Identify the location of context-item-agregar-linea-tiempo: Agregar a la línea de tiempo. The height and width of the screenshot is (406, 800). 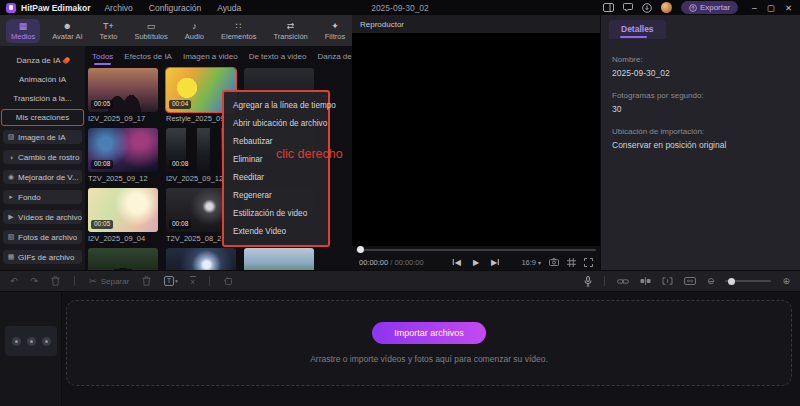
(276, 105).